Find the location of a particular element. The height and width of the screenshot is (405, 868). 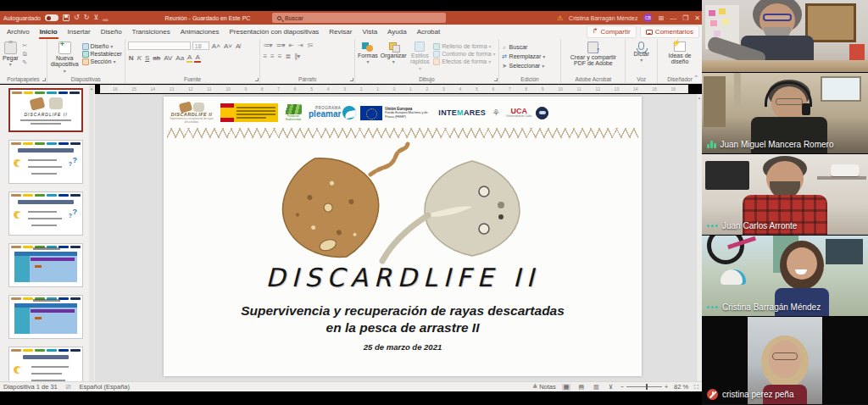

language-indicator: Español (España) is located at coordinates (104, 386).